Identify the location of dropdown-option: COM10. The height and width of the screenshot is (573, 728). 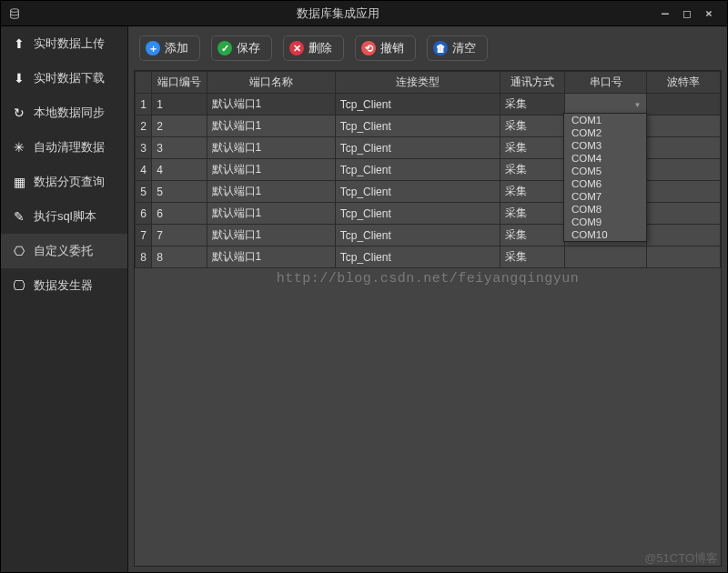
(605, 235).